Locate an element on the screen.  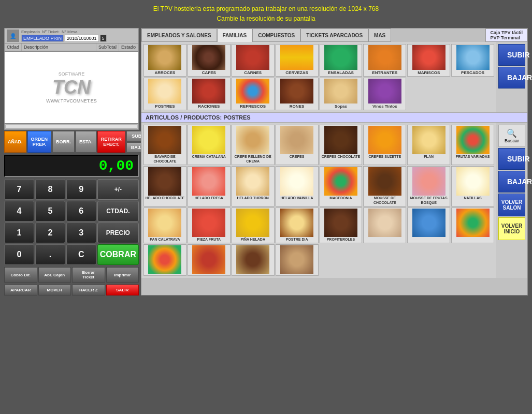
tab-familias: FAMILIAS is located at coordinates (235, 35).